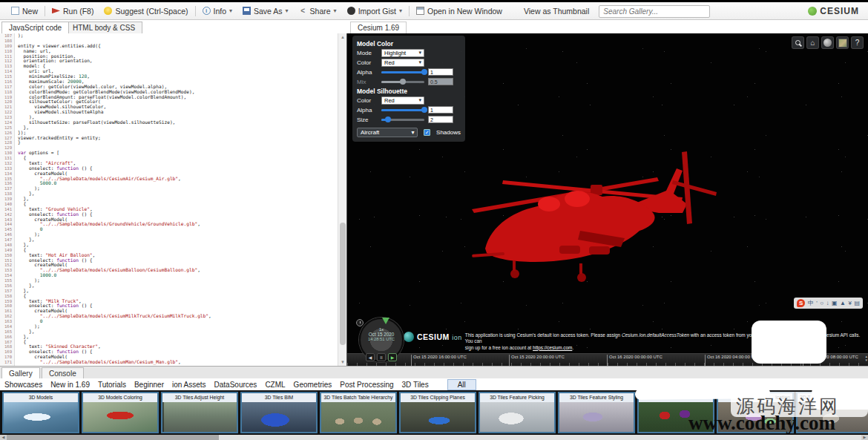 The image size is (868, 440). I want to click on model-select: Aircraft▾, so click(387, 132).